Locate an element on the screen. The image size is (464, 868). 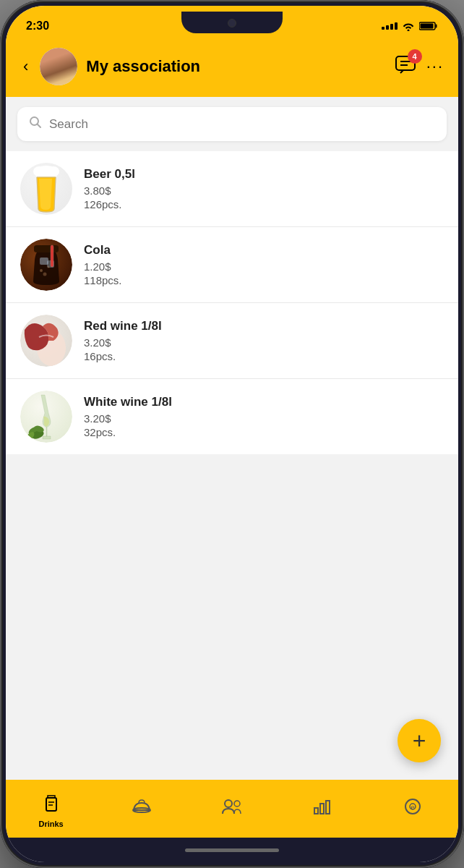
home-bar is located at coordinates (232, 851).